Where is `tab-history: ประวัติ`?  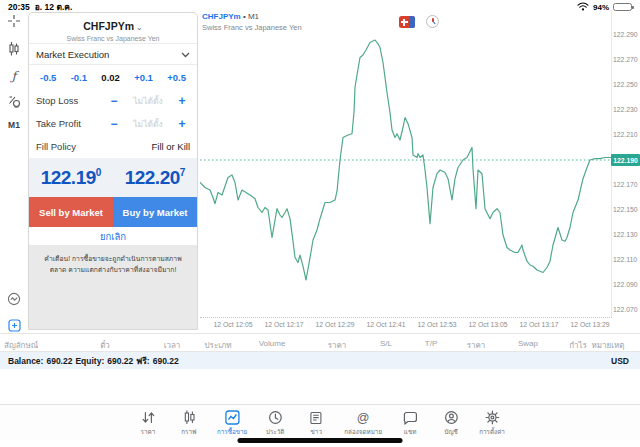
tab-history: ประวัติ is located at coordinates (275, 424).